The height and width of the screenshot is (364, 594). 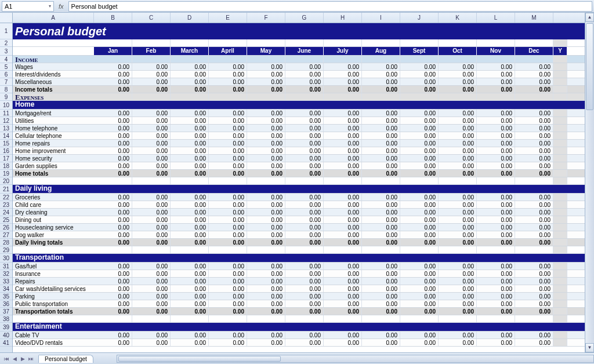 I want to click on vscroll-track, so click(x=589, y=183).